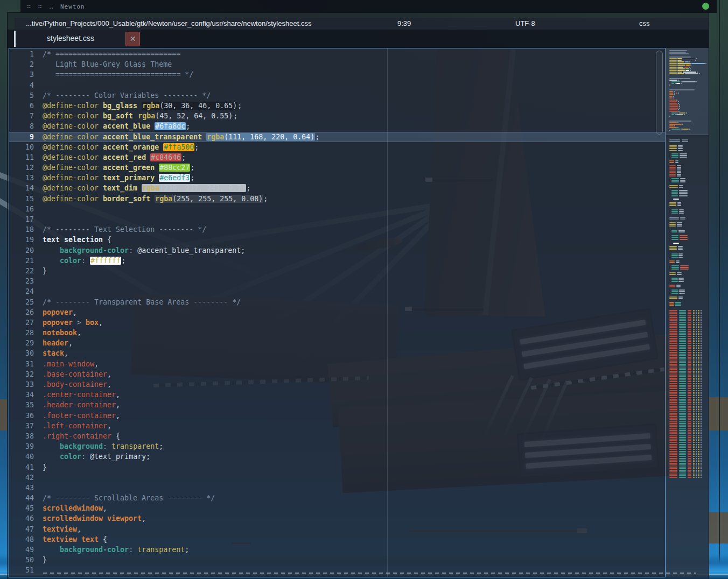 This screenshot has height=579, width=728. I want to click on code-line: 17, so click(337, 220).